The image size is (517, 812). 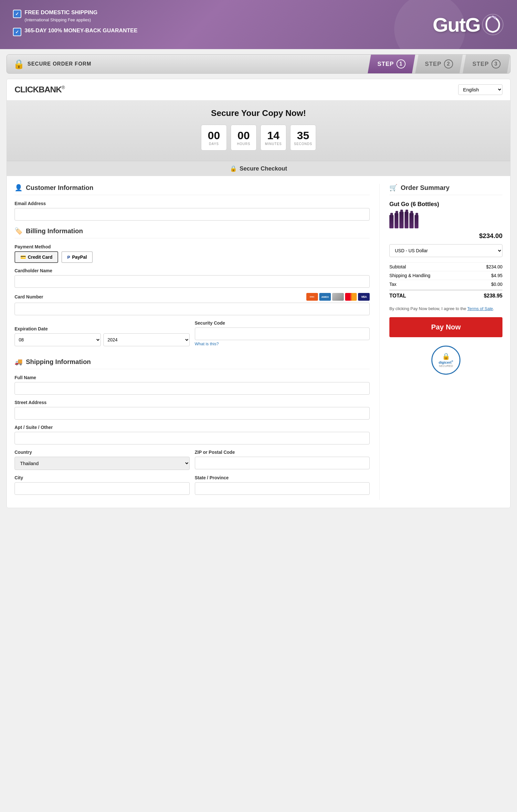 What do you see at coordinates (258, 113) in the screenshot?
I see `banner-headline: Secure Your Copy Now!` at bounding box center [258, 113].